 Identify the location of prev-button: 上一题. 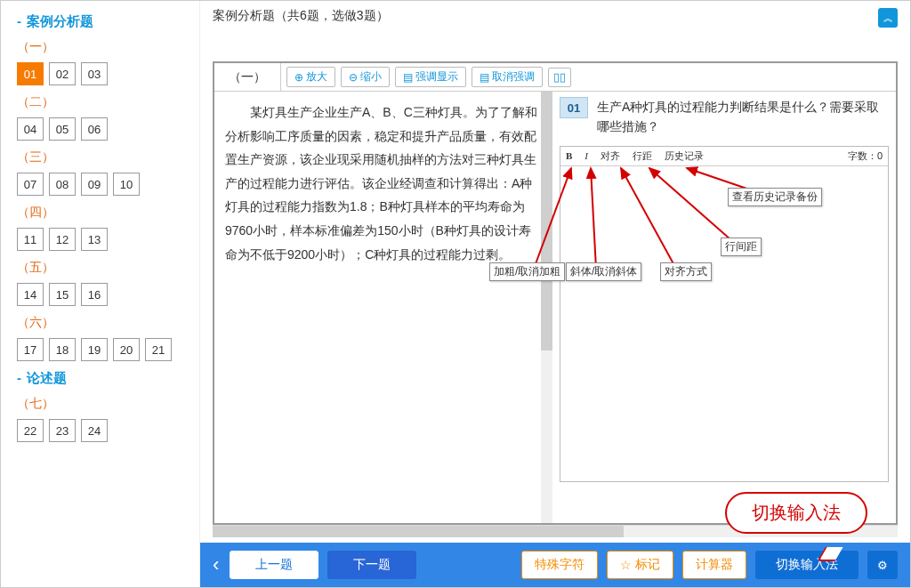
(274, 565).